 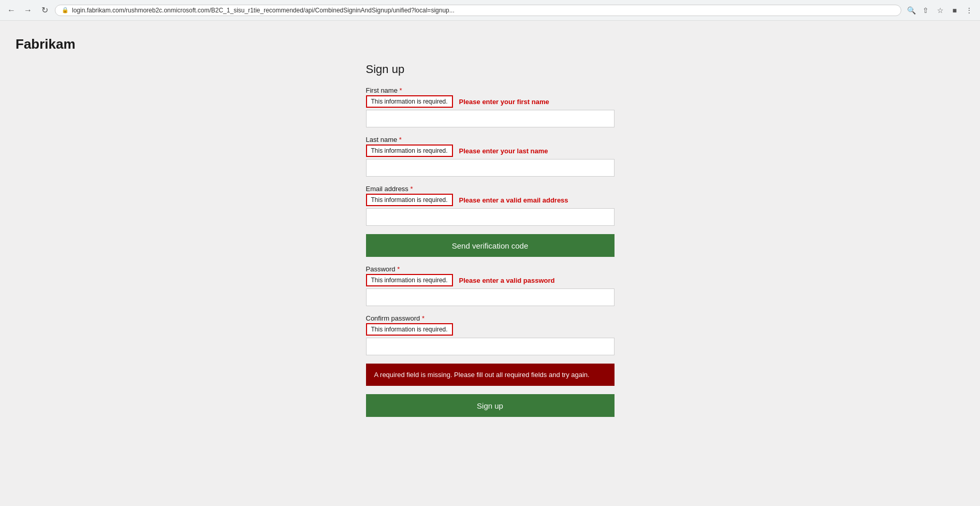 What do you see at coordinates (490, 140) in the screenshot?
I see `last-name-label: Last name *` at bounding box center [490, 140].